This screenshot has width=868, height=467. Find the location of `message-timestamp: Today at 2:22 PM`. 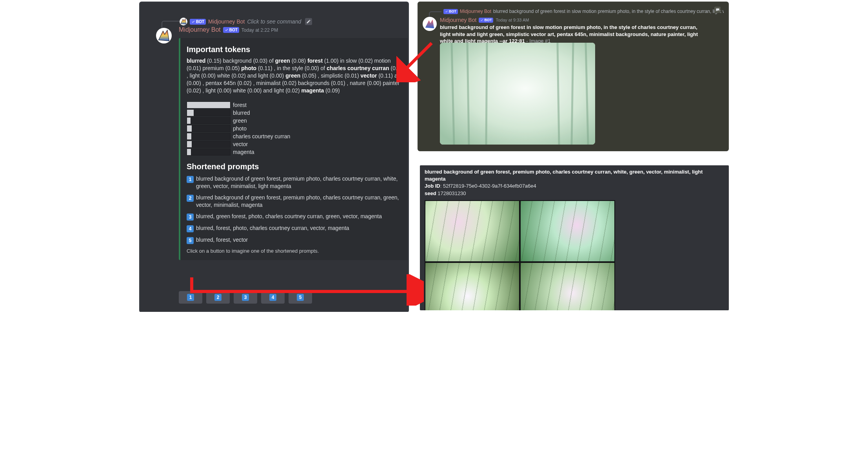

message-timestamp: Today at 2:22 PM is located at coordinates (260, 30).